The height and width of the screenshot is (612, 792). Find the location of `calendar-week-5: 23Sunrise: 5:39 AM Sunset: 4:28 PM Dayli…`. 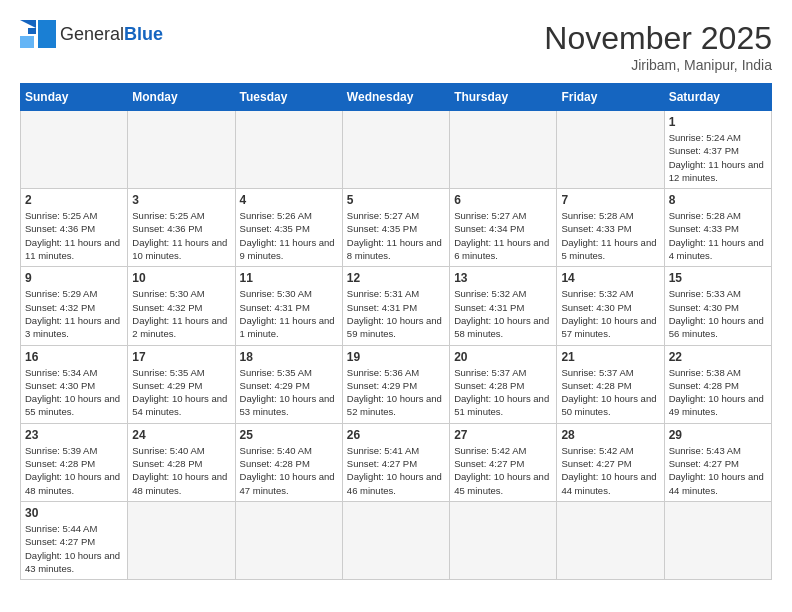

calendar-week-5: 23Sunrise: 5:39 AM Sunset: 4:28 PM Dayli… is located at coordinates (396, 462).